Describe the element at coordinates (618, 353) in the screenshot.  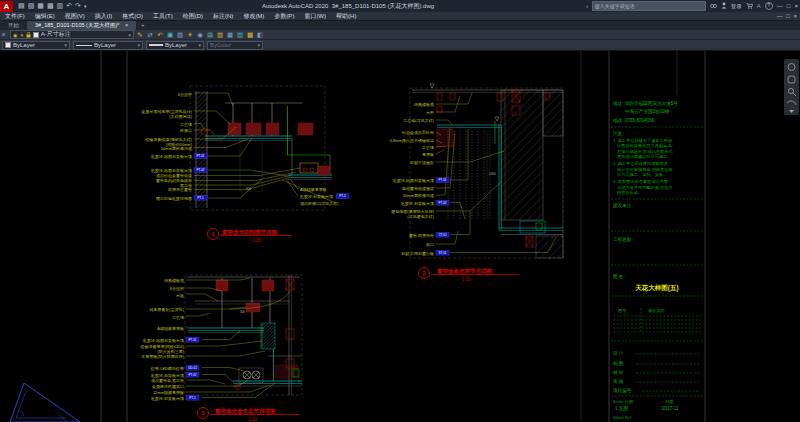
I see `sign-design-label: 设 计` at that location.